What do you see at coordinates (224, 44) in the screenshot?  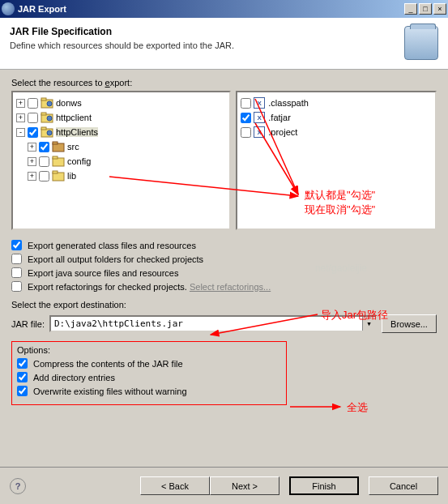 I see `dialog-header: JAR File Specification Define which reso…` at bounding box center [224, 44].